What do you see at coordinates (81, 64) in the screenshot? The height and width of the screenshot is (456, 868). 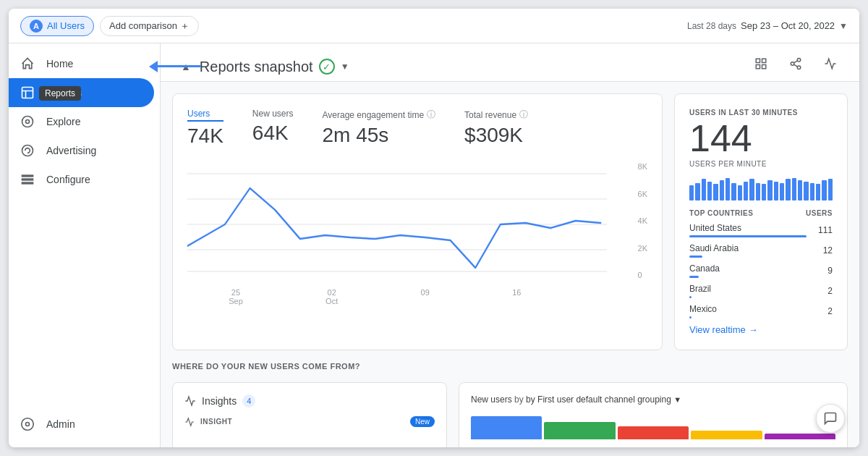 I see `sidebar-item-home: Home` at bounding box center [81, 64].